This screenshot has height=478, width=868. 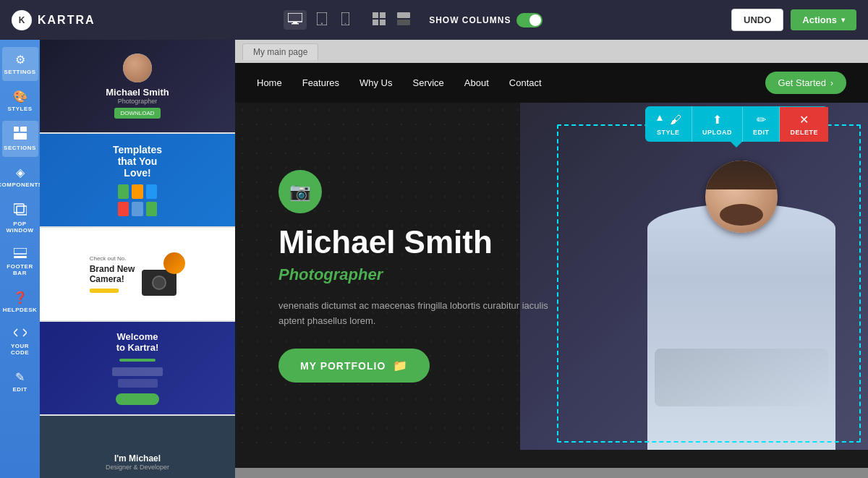 I want to click on template-1-btn: DOWNLOAD, so click(x=137, y=113).